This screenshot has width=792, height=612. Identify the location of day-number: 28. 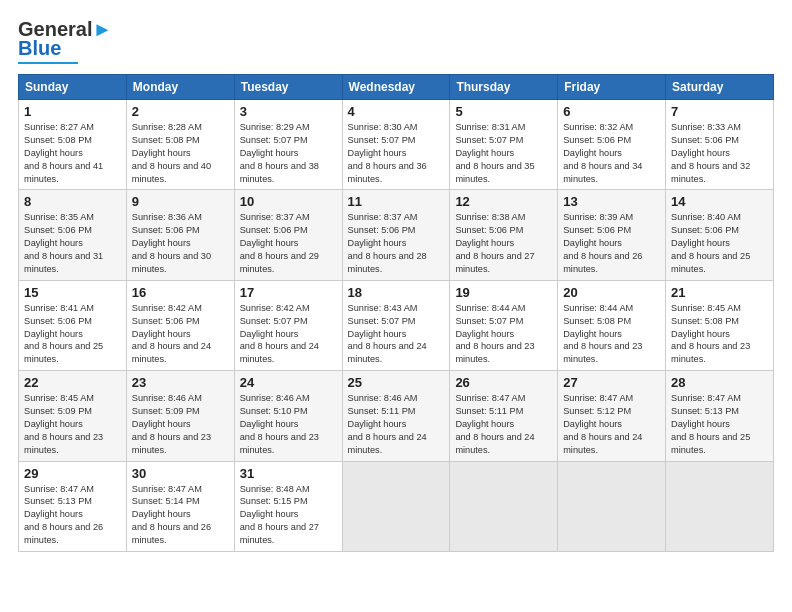
(720, 382).